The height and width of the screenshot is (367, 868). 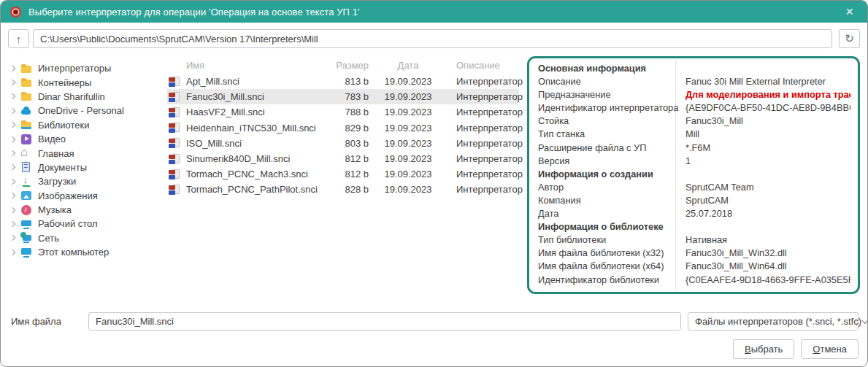 What do you see at coordinates (19, 39) in the screenshot?
I see `up-directory-button: ↑` at bounding box center [19, 39].